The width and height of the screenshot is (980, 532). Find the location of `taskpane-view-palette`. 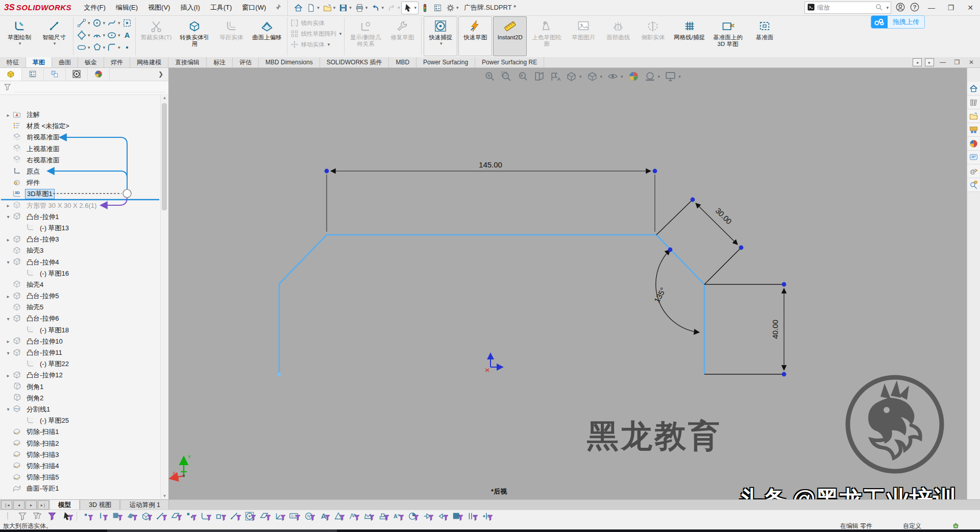

taskpane-view-palette is located at coordinates (974, 144).